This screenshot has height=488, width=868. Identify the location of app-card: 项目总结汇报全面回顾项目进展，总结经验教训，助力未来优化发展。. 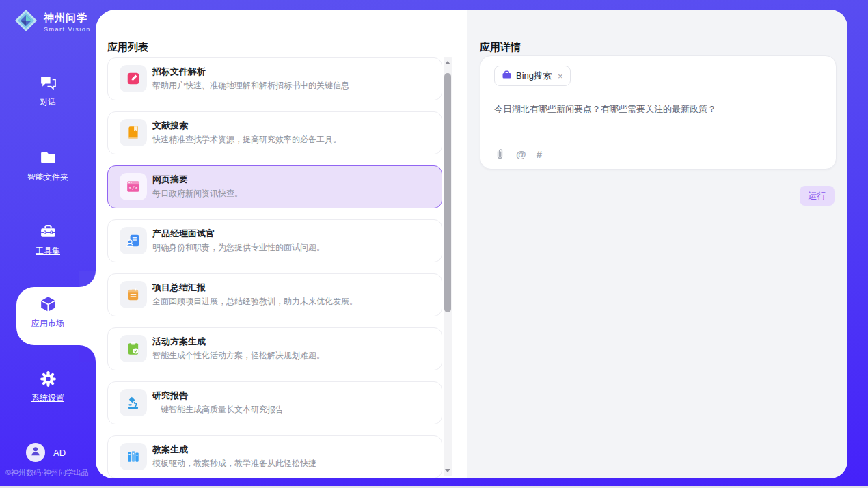
(275, 295).